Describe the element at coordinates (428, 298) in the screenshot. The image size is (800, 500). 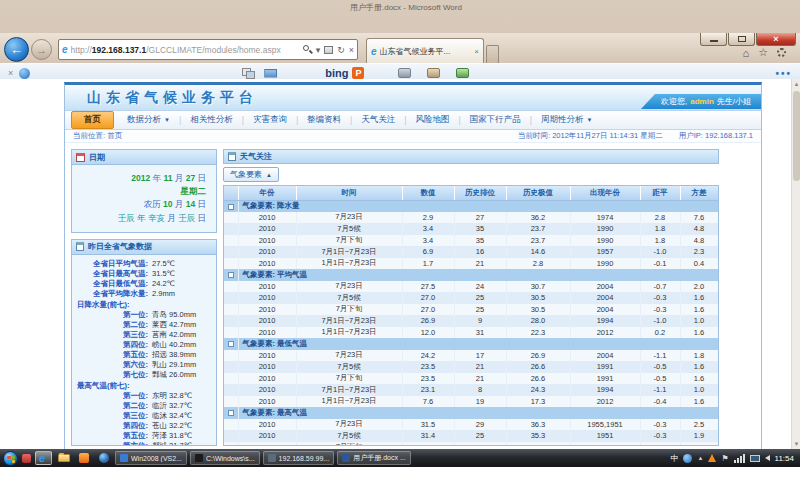
I see `table-cell: 27.0` at that location.